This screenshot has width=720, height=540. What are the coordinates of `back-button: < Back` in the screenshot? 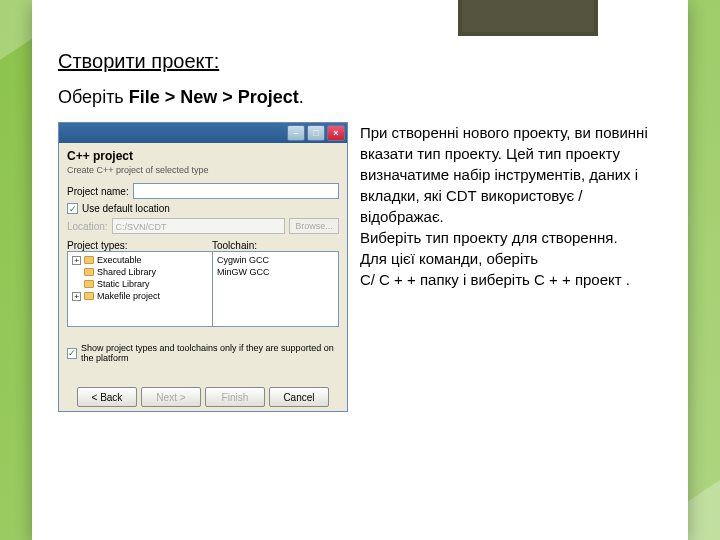 It's located at (107, 397).